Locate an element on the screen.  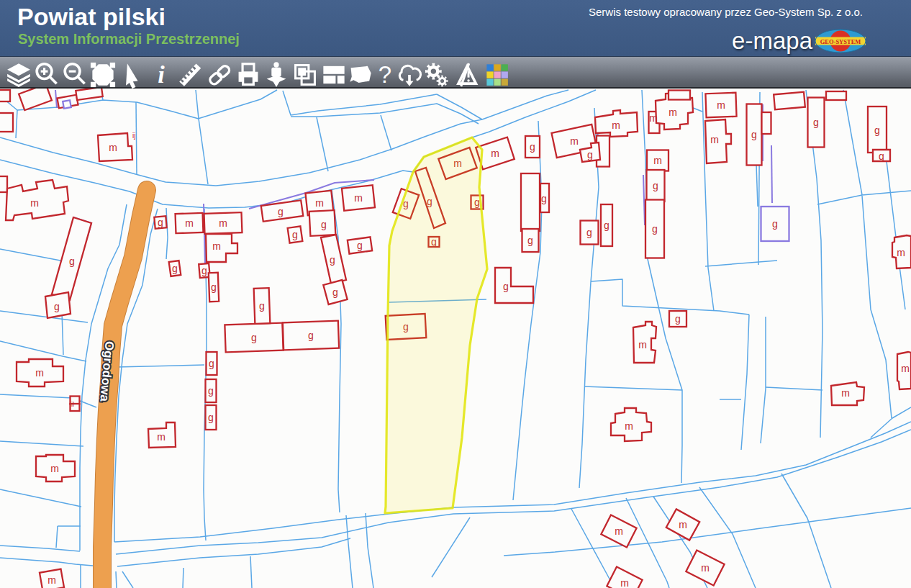
svg-text: il is located at coordinates (73, 404).